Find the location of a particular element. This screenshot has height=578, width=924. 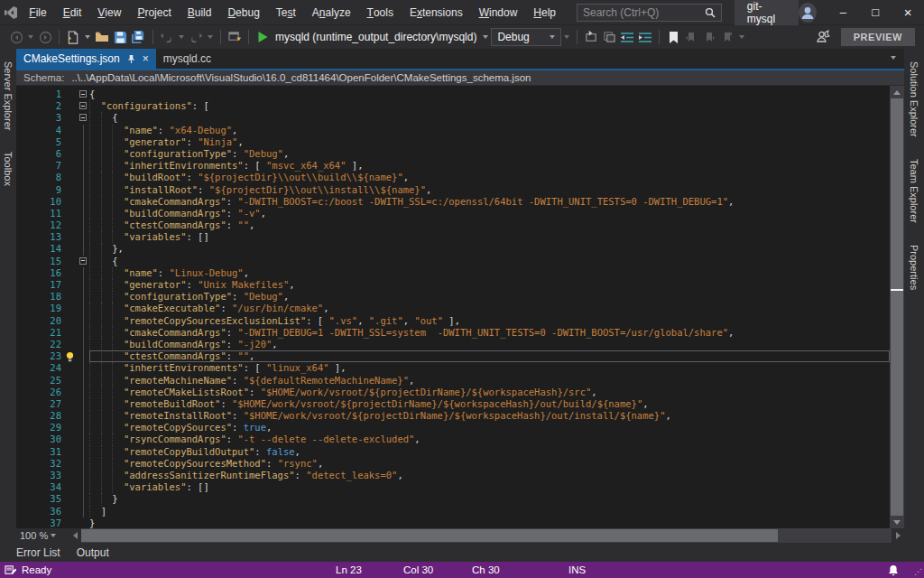

redo-dropdown-icon is located at coordinates (210, 37).